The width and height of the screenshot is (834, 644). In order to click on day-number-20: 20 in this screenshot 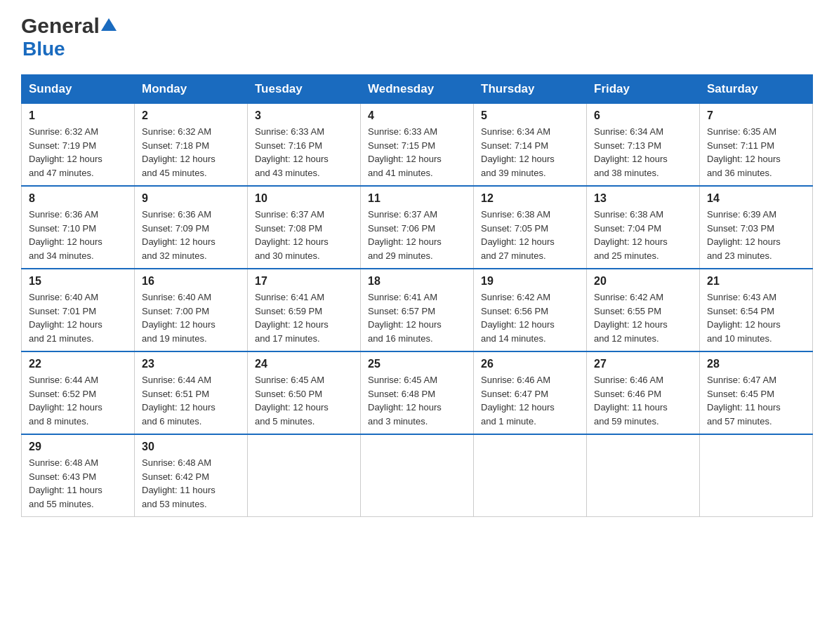, I will do `click(643, 281)`.